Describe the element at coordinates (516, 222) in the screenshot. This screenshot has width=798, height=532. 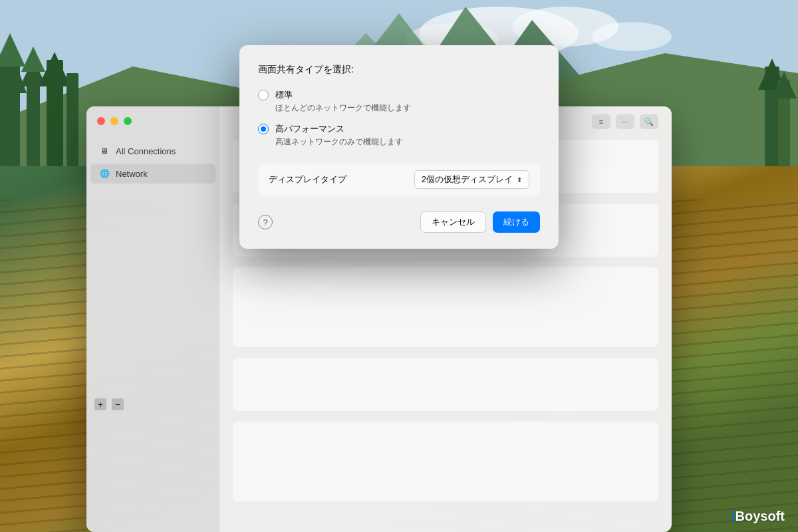
I see `continue-button: 続ける` at that location.